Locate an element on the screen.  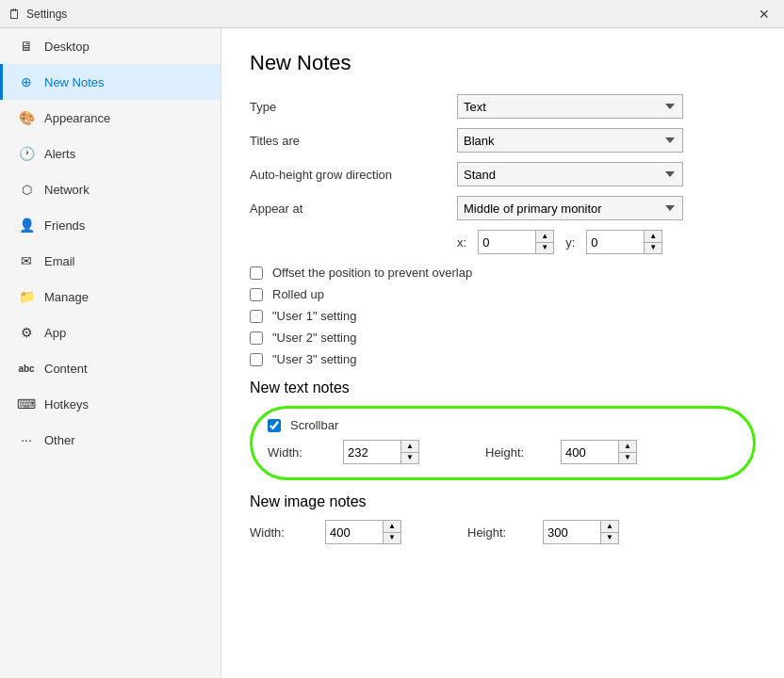
friends-icon: 👤 is located at coordinates (26, 225).